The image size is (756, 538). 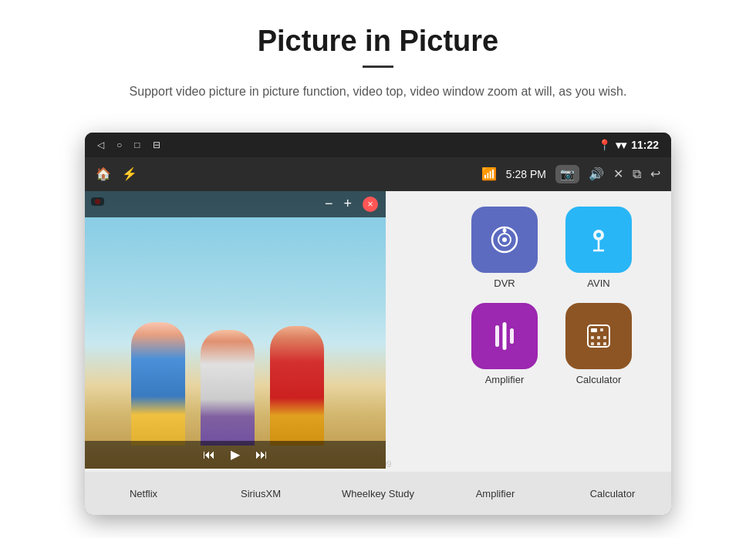 I want to click on pip-close-icon: ×, so click(x=370, y=203).